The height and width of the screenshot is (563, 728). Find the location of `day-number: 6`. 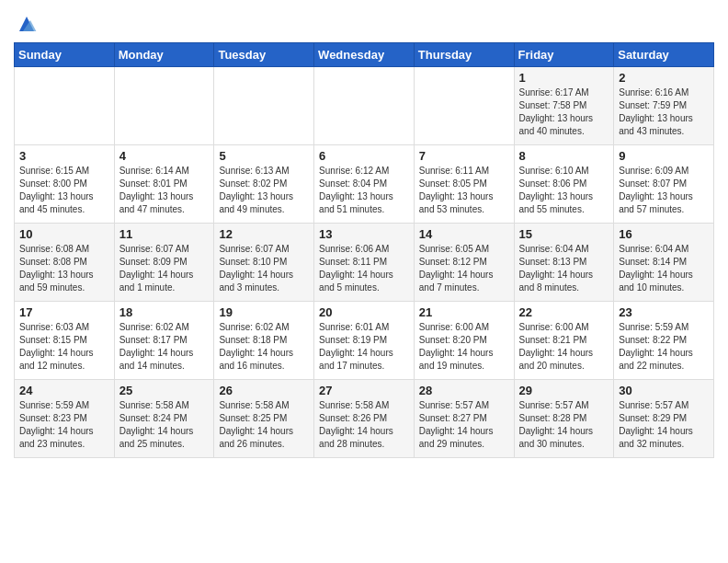

day-number: 6 is located at coordinates (364, 156).